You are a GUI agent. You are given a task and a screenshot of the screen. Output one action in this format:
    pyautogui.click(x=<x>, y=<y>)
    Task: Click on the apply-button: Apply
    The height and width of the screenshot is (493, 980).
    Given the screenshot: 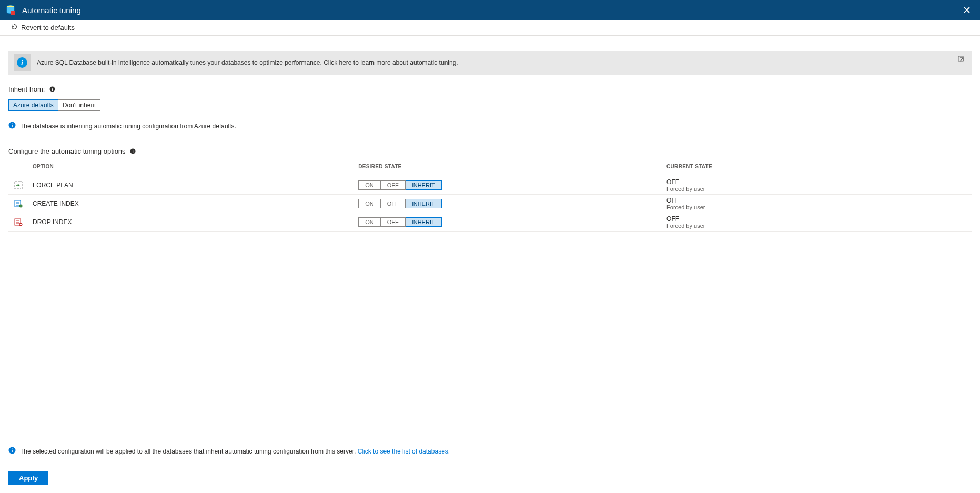 What is the action you would take?
    pyautogui.click(x=28, y=478)
    